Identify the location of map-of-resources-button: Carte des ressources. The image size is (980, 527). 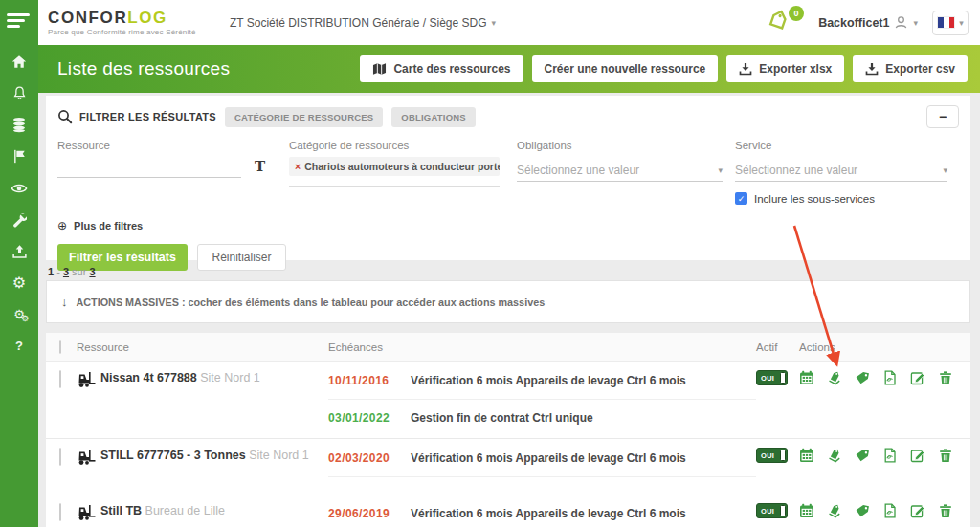
(441, 69).